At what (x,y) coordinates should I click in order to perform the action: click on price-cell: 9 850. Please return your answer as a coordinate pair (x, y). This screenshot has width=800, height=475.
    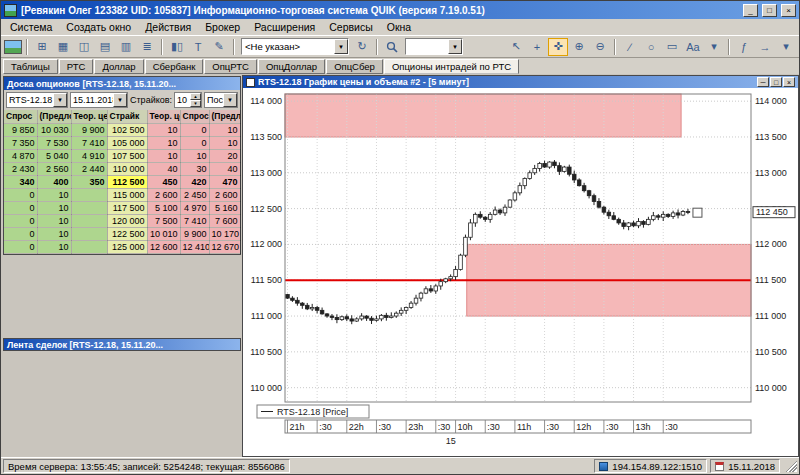
    Looking at the image, I should click on (20, 130).